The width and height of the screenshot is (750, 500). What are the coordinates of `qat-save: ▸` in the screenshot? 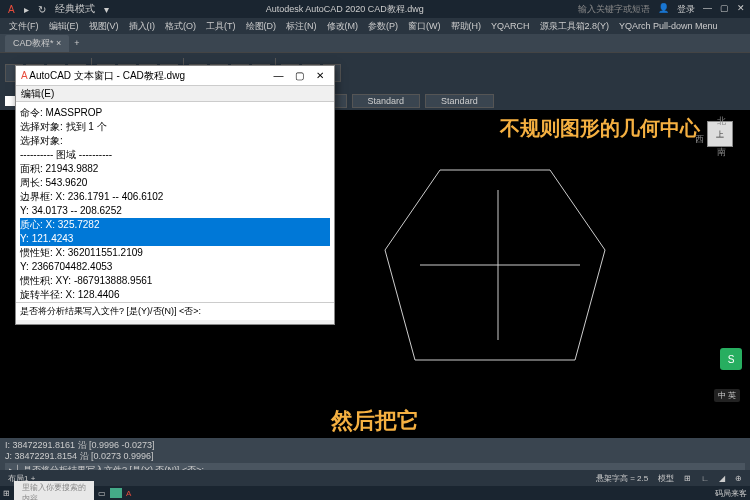 It's located at (26, 10).